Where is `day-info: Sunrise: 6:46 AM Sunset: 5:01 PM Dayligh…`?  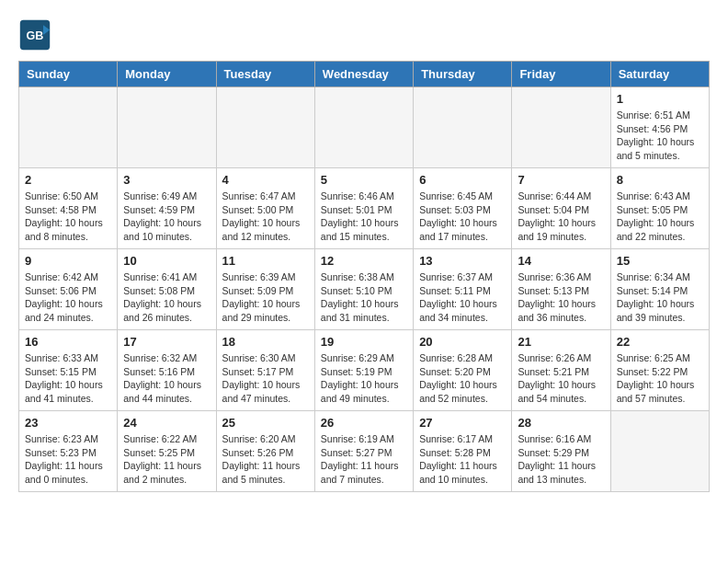
day-info: Sunrise: 6:46 AM Sunset: 5:01 PM Dayligh… is located at coordinates (364, 217).